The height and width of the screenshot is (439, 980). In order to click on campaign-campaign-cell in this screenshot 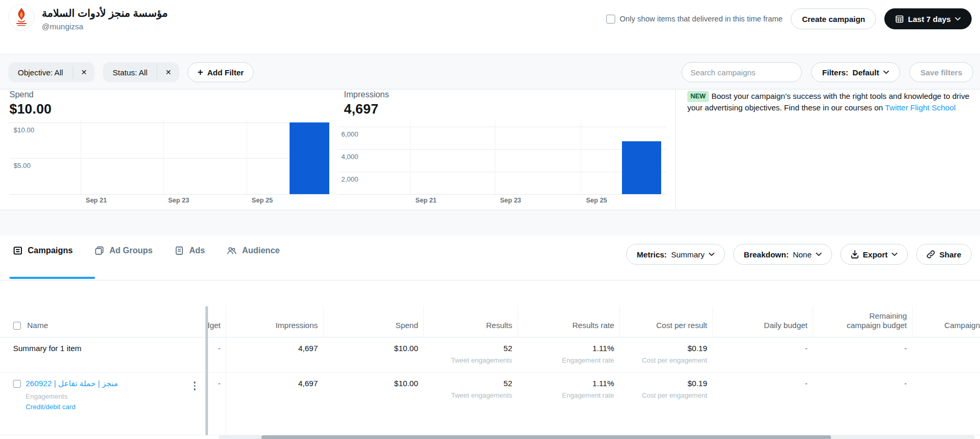, I will do `click(946, 404)`.